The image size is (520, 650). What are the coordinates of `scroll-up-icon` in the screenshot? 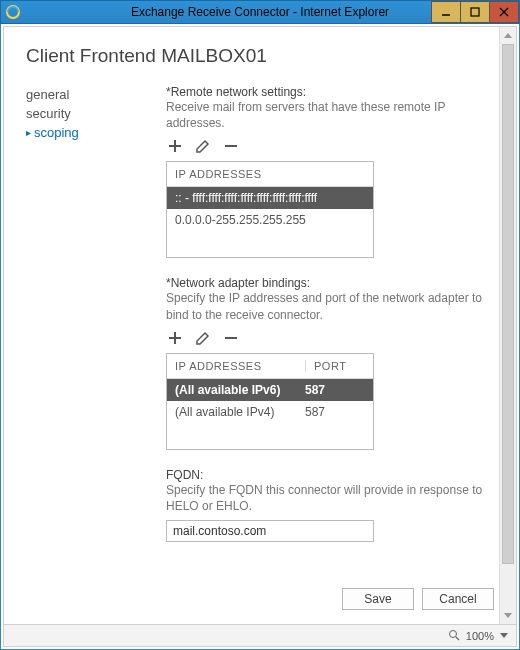 It's located at (508, 36).